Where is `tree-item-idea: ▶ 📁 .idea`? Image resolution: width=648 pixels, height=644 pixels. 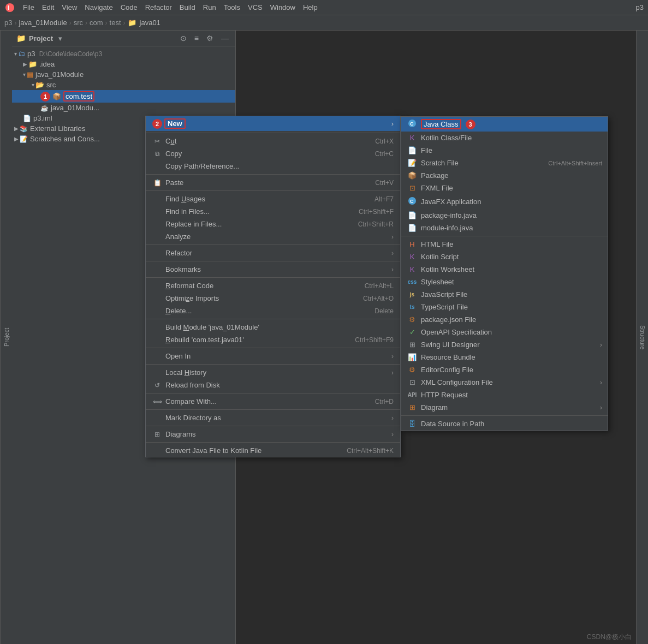 tree-item-idea: ▶ 📁 .idea is located at coordinates (123, 64).